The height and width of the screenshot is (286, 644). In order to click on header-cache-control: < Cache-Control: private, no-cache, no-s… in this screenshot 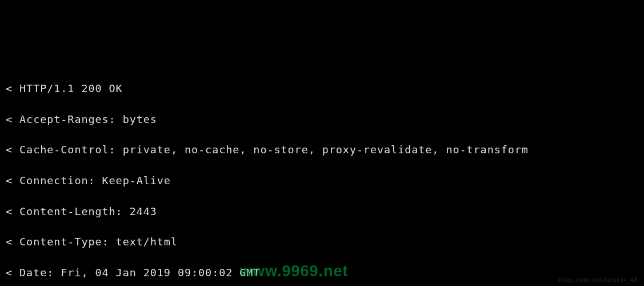, I will do `click(322, 150)`.